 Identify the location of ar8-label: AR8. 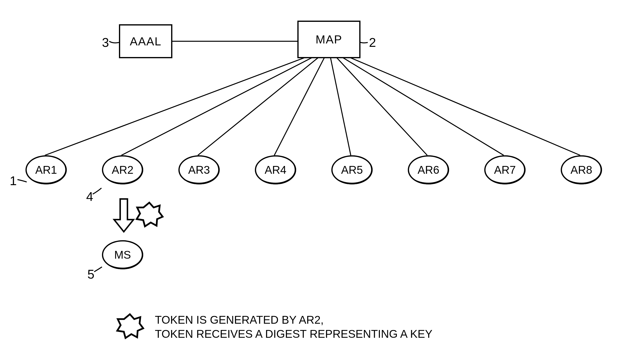
(581, 170).